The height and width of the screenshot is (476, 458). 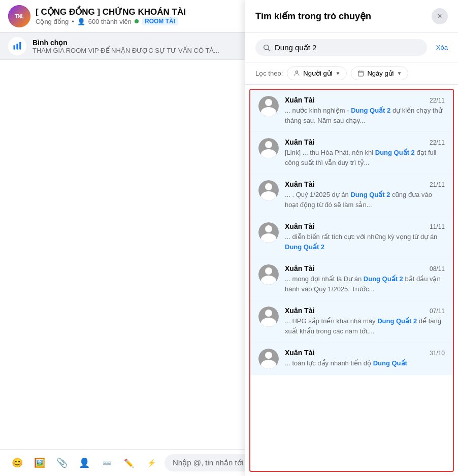 What do you see at coordinates (365, 153) in the screenshot?
I see `result-content: Xuân Tài 22/11 [Link] ... thu Hòa Phát, …` at bounding box center [365, 153].